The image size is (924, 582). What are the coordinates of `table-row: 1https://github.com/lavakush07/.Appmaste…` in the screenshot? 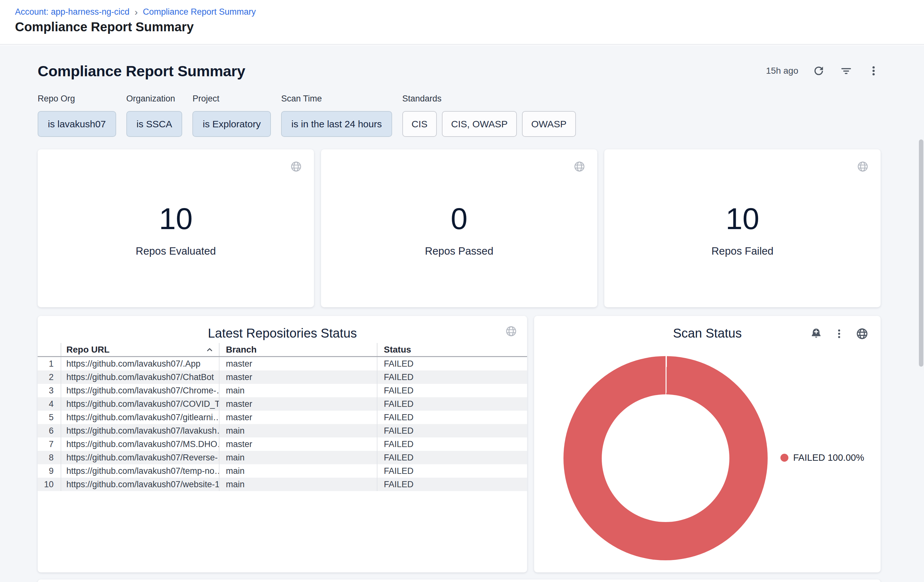 It's located at (282, 364).